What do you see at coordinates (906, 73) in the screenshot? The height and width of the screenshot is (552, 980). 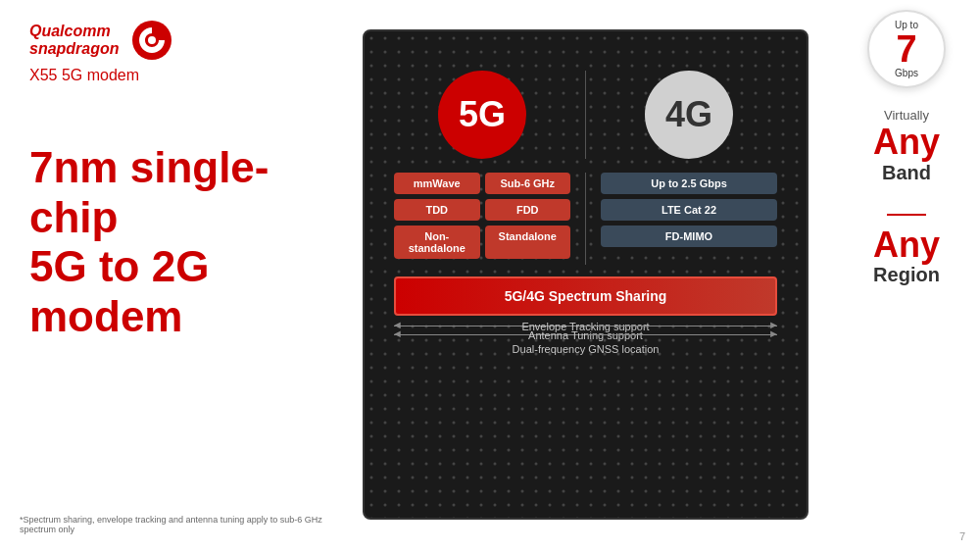 I see `speed-unit: Gbps` at bounding box center [906, 73].